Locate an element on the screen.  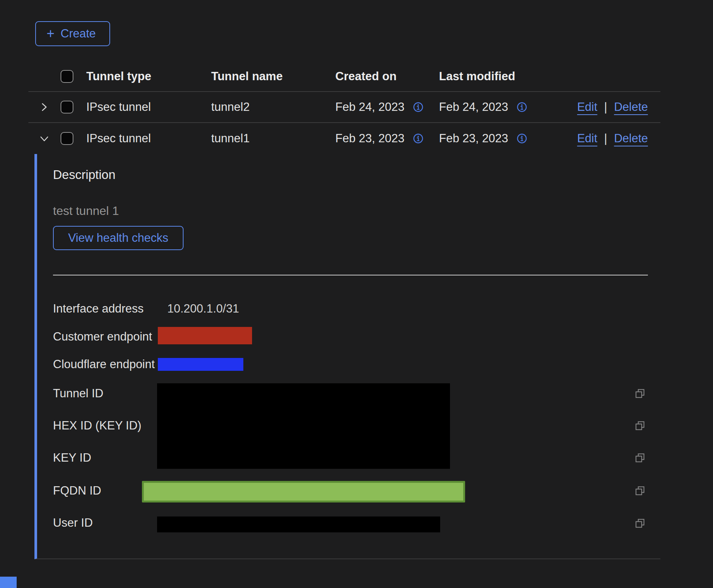
user-id-label: User ID is located at coordinates (73, 523).